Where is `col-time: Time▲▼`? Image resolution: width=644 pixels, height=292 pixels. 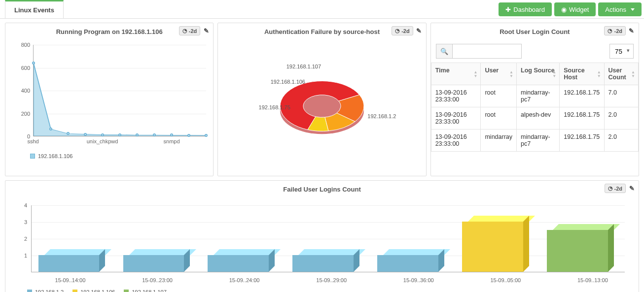
col-time: Time▲▼ is located at coordinates (456, 74).